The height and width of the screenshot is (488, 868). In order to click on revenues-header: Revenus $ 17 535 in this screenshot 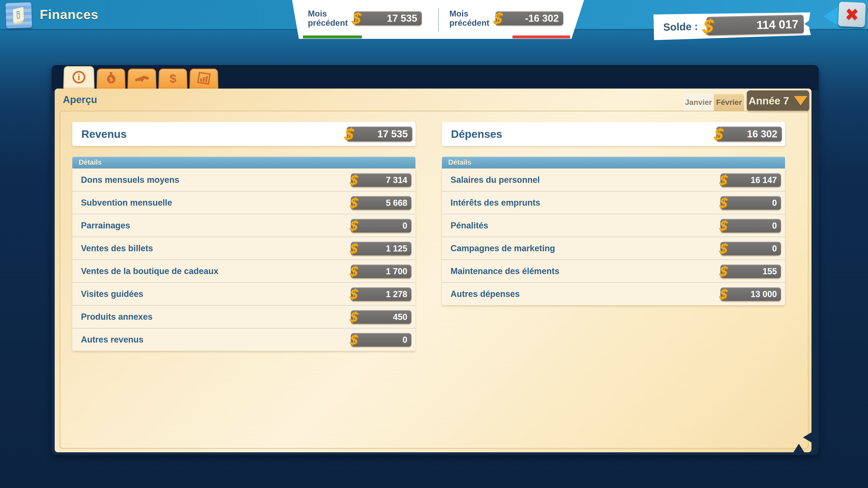, I will do `click(244, 134)`.